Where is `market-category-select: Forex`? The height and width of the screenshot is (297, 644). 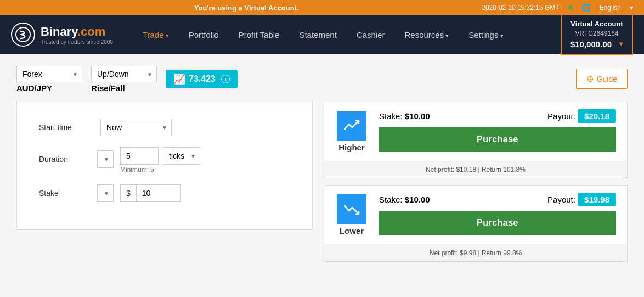
market-category-select: Forex is located at coordinates (49, 74).